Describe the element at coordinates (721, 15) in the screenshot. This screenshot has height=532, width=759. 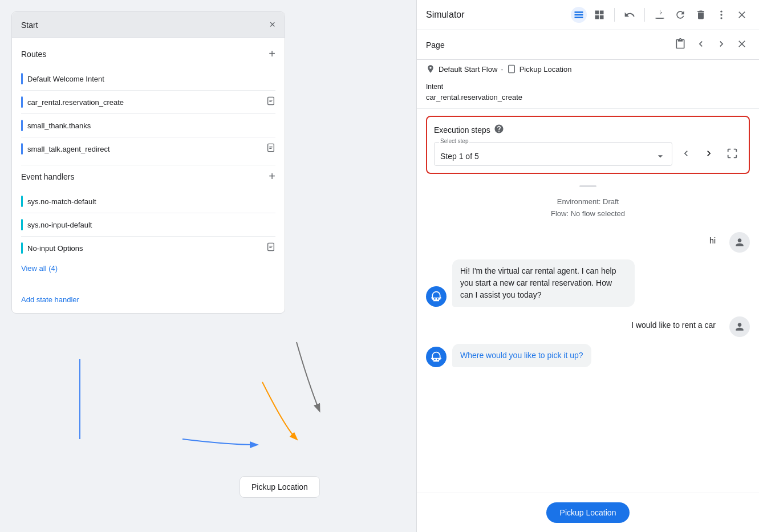
I see `more-menu-button` at that location.